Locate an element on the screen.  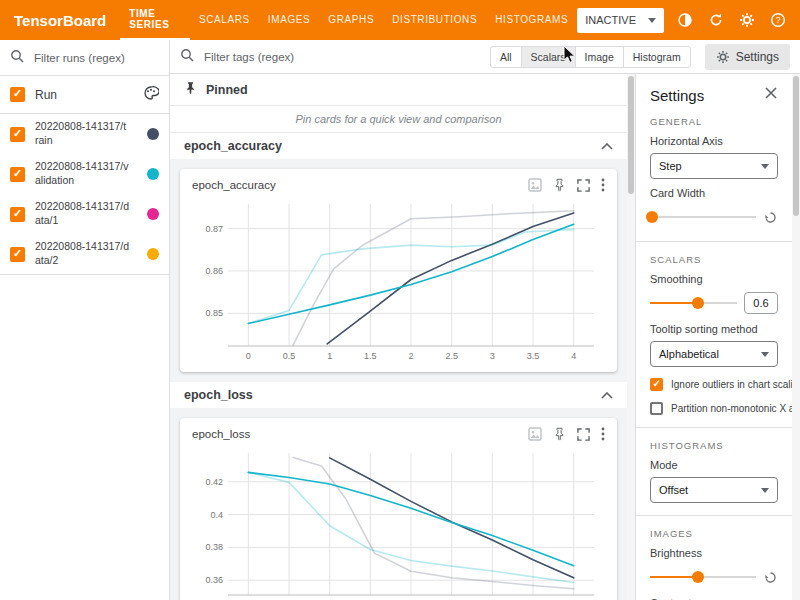
panel-scrollbar-thumb is located at coordinates (796, 146).